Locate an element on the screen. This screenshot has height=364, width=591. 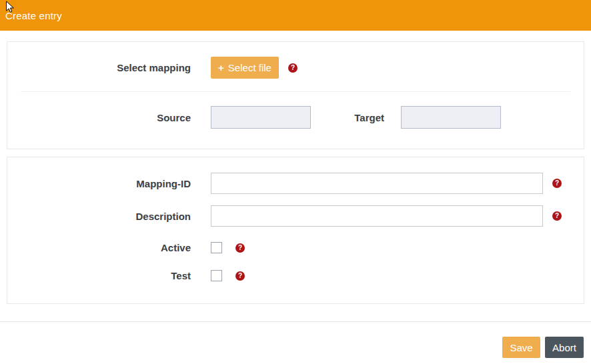
panel-divider is located at coordinates (296, 92).